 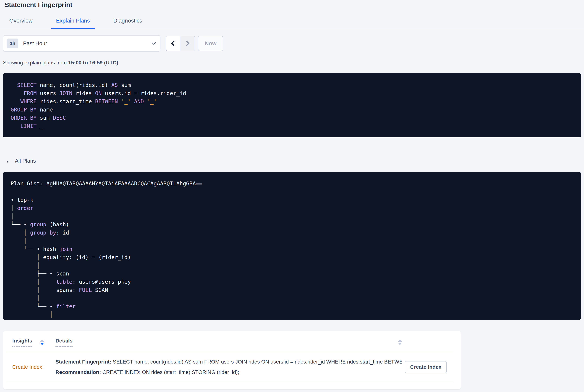 What do you see at coordinates (42, 342) in the screenshot?
I see `sort-icon-insights` at bounding box center [42, 342].